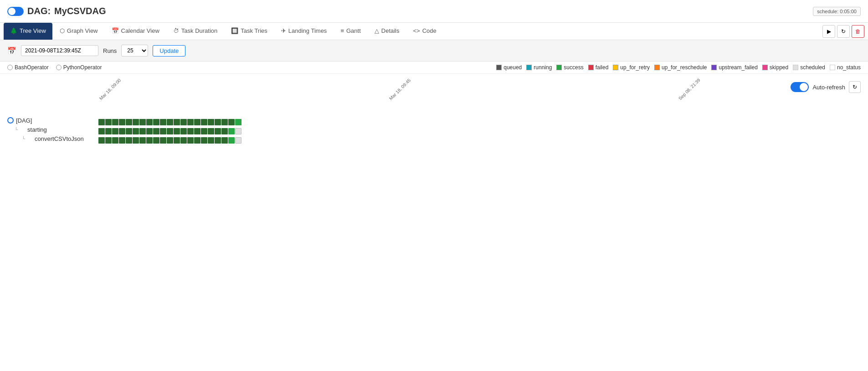  Describe the element at coordinates (136, 31) in the screenshot. I see `tab-calendar-view: 📅 Calendar View` at that location.